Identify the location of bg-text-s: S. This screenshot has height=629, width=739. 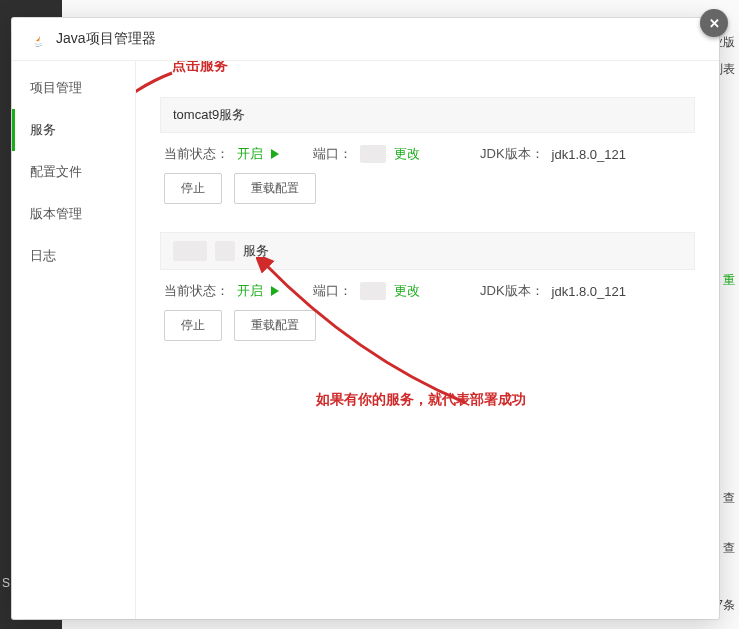
(6, 583).